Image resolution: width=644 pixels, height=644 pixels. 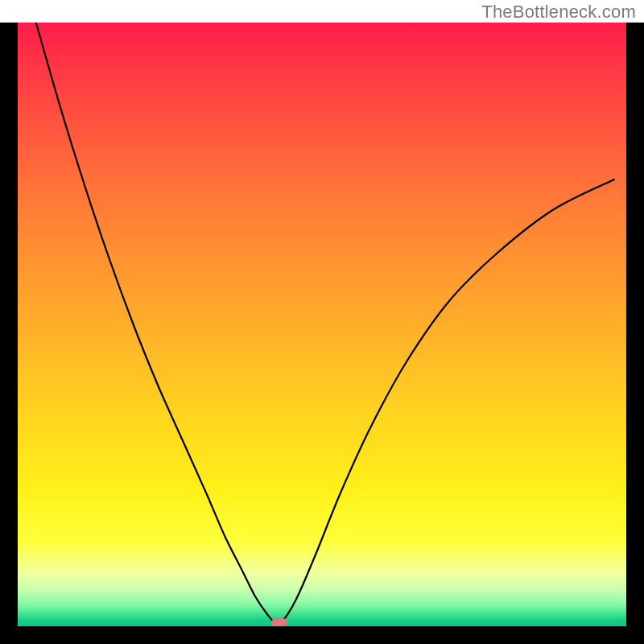 What do you see at coordinates (559, 12) in the screenshot?
I see `watermark-text: TheBottleneck.com` at bounding box center [559, 12].